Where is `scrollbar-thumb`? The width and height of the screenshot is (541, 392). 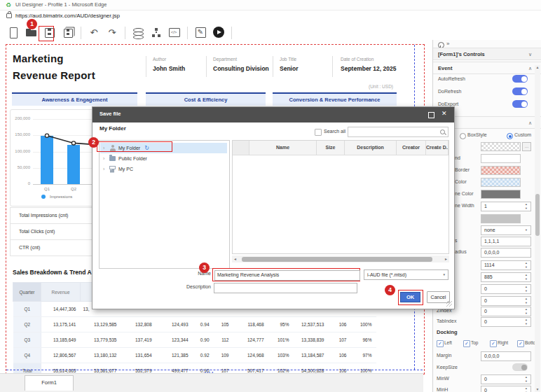 scrollbar-thumb is located at coordinates (537, 215).